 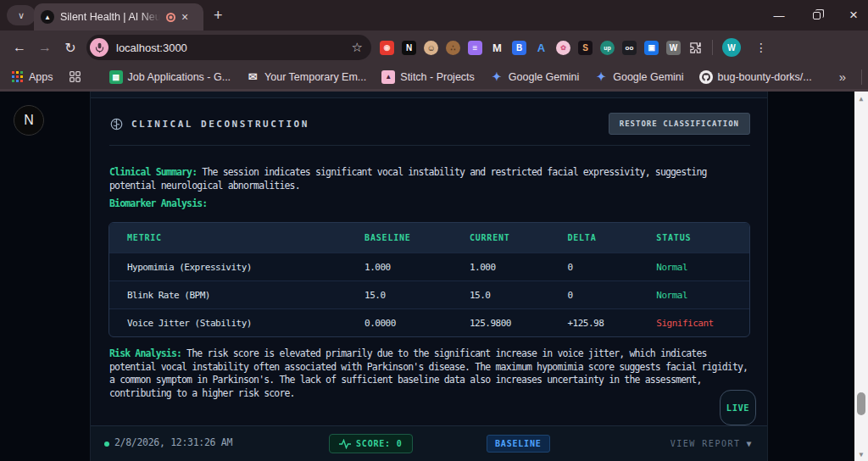 What do you see at coordinates (429, 95) in the screenshot?
I see `panel-top-divider` at bounding box center [429, 95].